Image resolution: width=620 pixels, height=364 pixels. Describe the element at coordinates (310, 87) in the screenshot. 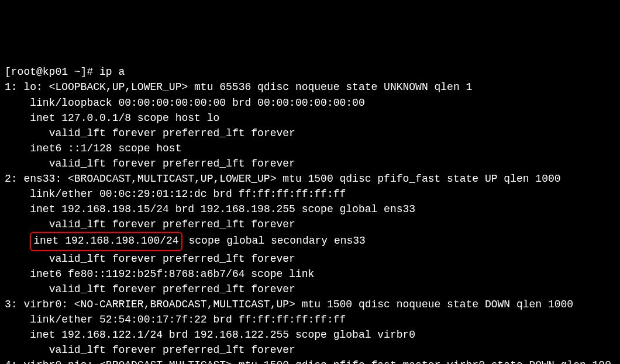

I see `output-line: 1: lo: <LOOPBACK,UP,LOWER_UP> mtu 65536 …` at that location.